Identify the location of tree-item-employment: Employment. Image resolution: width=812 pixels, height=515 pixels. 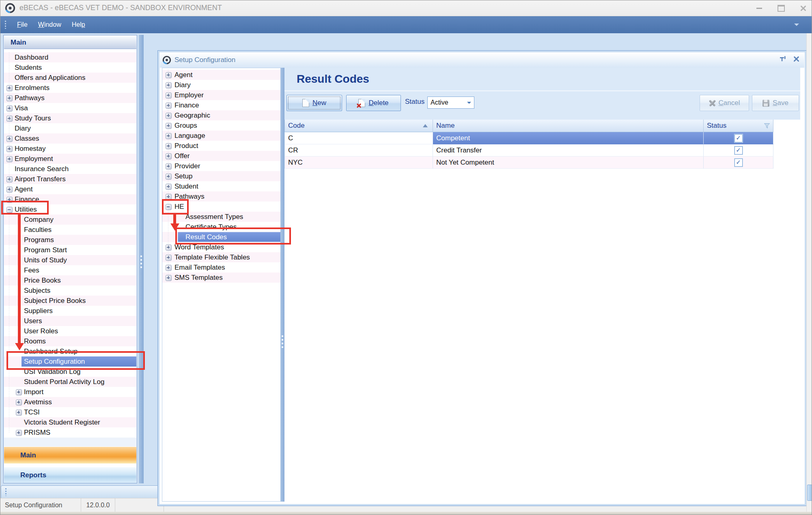
(70, 159).